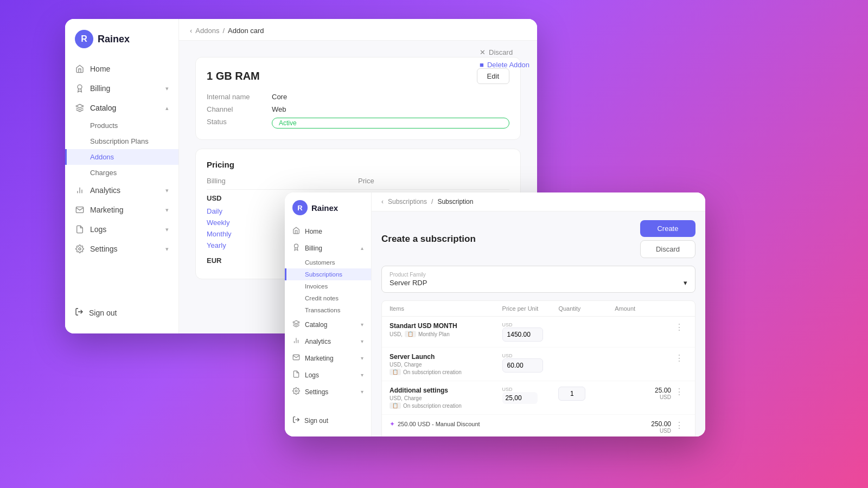 This screenshot has height=488, width=868. What do you see at coordinates (80, 108) in the screenshot?
I see `catalog-icon` at bounding box center [80, 108].